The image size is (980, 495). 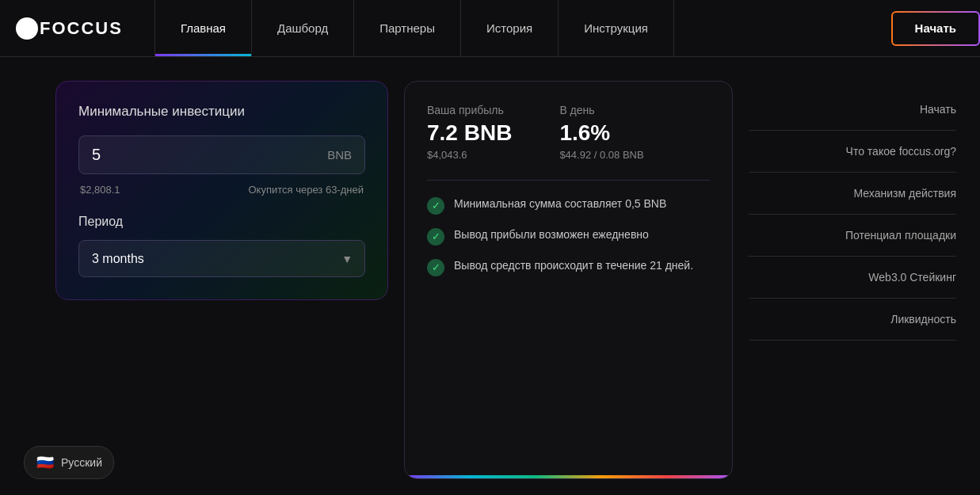 What do you see at coordinates (569, 132) in the screenshot?
I see `profit-header: Ваша прибыль 7.2 BNB $4,043.6 В день 1.6…` at bounding box center [569, 132].